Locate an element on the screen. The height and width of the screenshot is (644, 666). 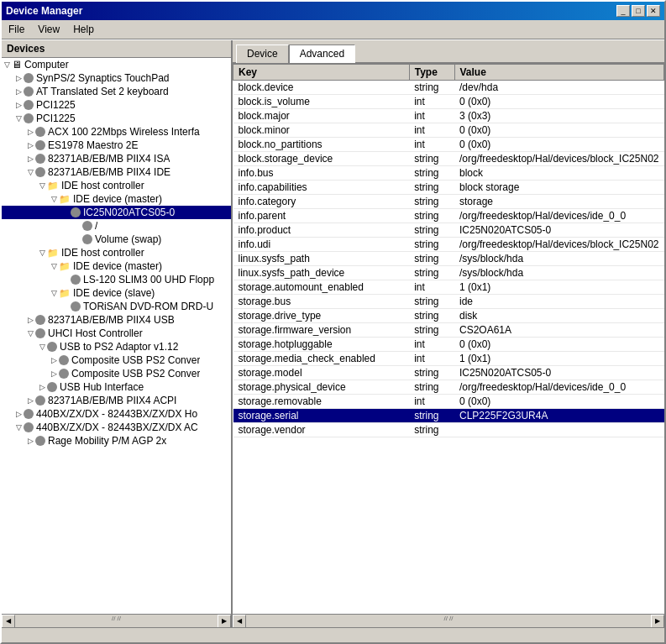
table-row: block.is_volumeint0 (0x0) is located at coordinates (448, 102).